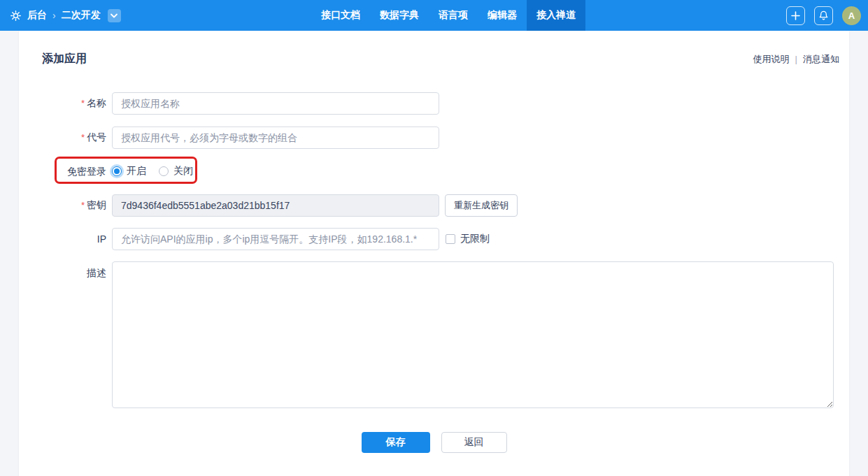  Describe the element at coordinates (434, 442) in the screenshot. I see `form-actions: 保存 返回` at that location.